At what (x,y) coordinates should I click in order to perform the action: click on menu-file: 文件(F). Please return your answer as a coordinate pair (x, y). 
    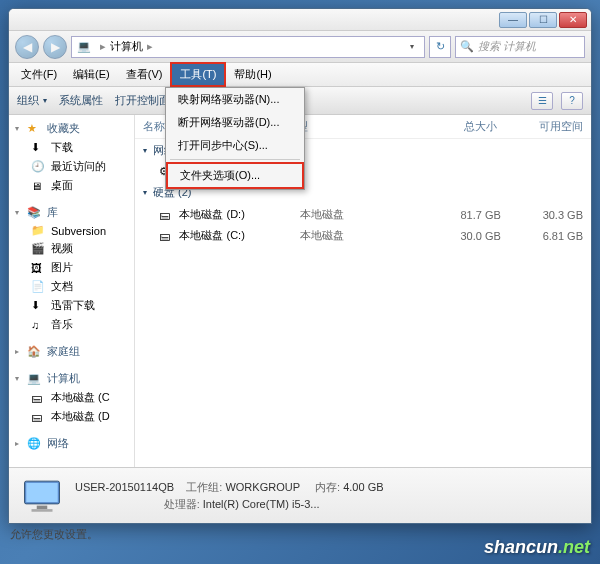
    Looking at the image, I should click on (39, 74).